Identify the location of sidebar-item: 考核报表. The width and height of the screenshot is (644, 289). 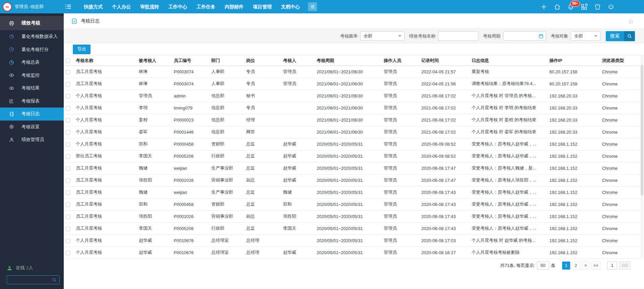
(32, 101).